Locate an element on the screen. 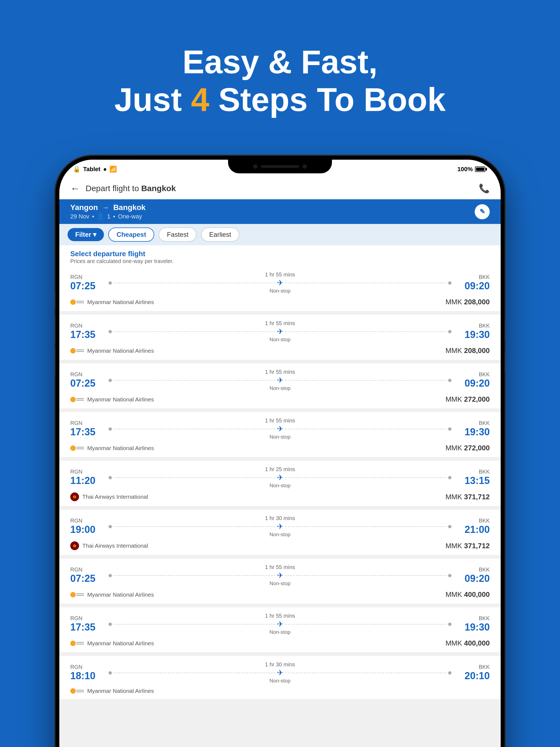  flight-route-visual: 1 hr 30 mins ✈ Non-stop is located at coordinates (280, 526).